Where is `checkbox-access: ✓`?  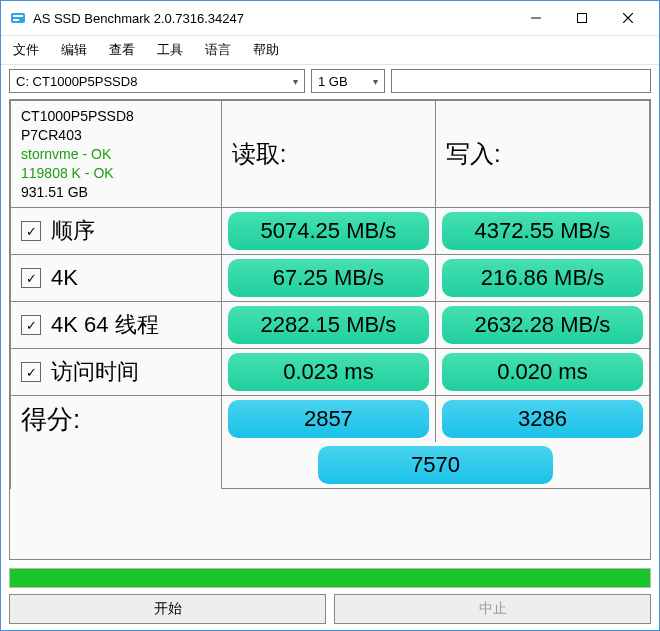
checkbox-access: ✓ is located at coordinates (31, 372).